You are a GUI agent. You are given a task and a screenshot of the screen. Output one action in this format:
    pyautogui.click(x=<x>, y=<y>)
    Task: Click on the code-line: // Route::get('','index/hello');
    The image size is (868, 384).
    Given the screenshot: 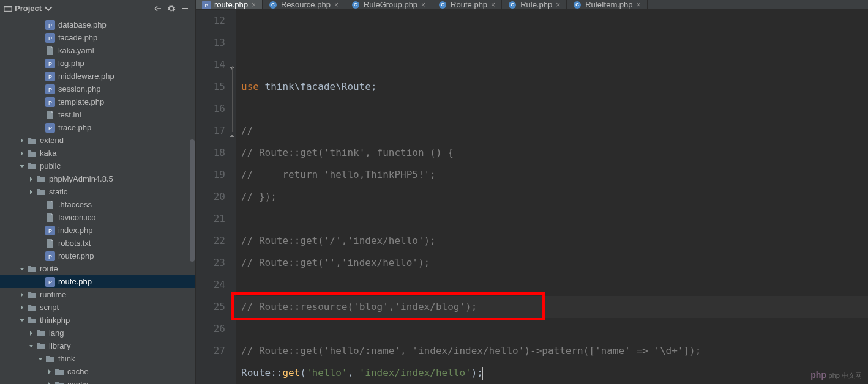 What is the action you would take?
    pyautogui.click(x=555, y=263)
    